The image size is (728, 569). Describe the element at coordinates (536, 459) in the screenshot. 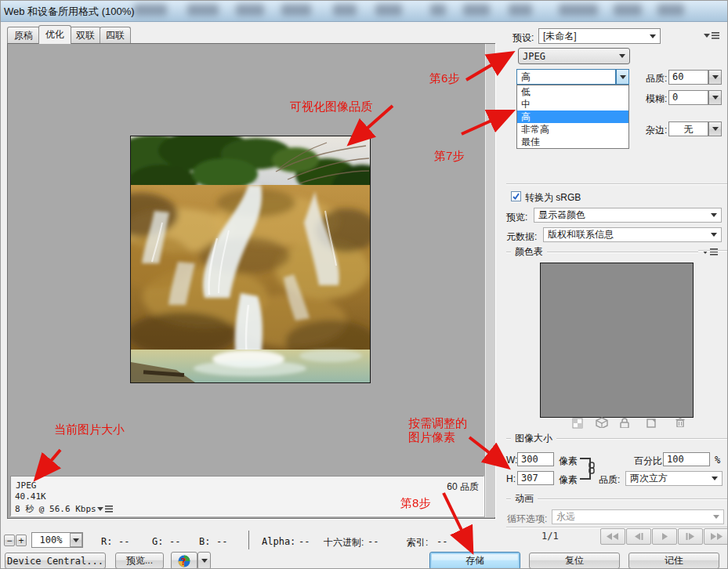

I see `width-field: 300` at that location.